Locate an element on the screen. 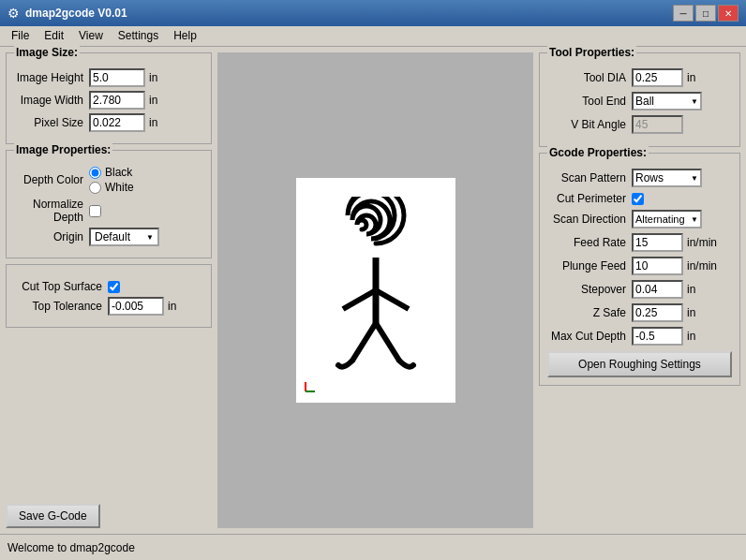 The width and height of the screenshot is (746, 560). axes-indicator is located at coordinates (313, 384).